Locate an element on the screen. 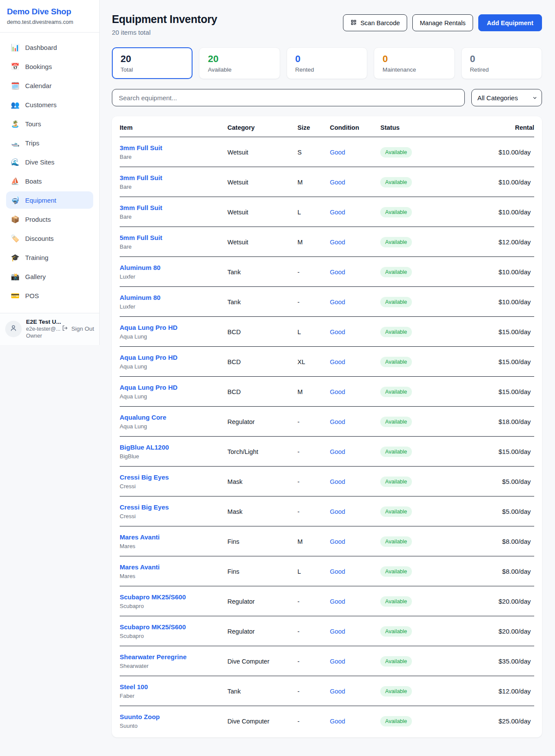  sidebar-item-tours: 🏝️Tours is located at coordinates (49, 124).